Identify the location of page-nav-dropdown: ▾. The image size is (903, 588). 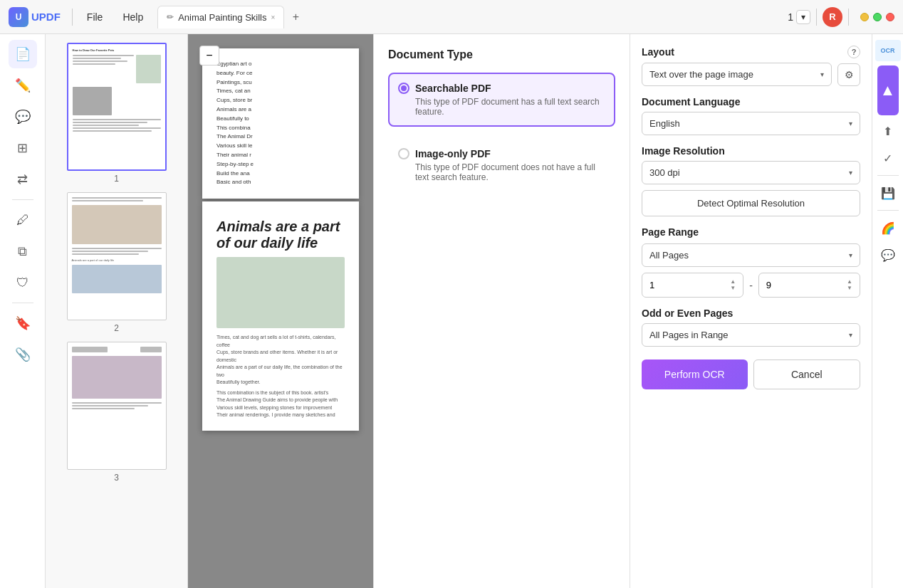
(803, 17).